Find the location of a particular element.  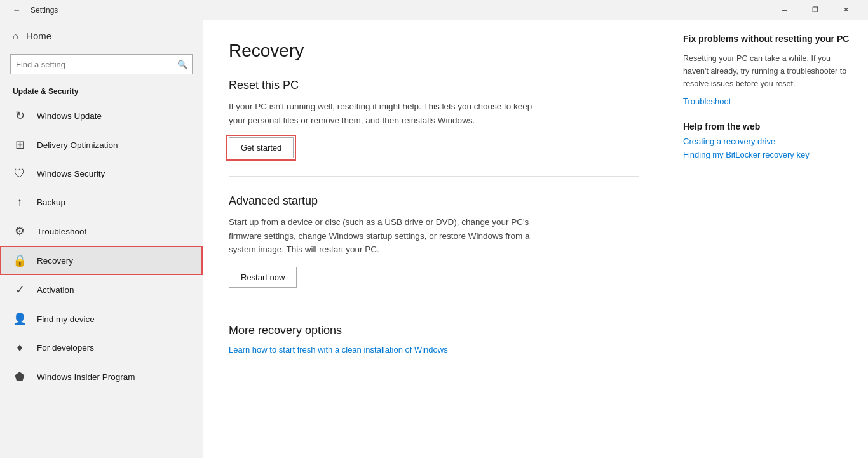

delivery-optimization-icon: ⊞ is located at coordinates (20, 145).